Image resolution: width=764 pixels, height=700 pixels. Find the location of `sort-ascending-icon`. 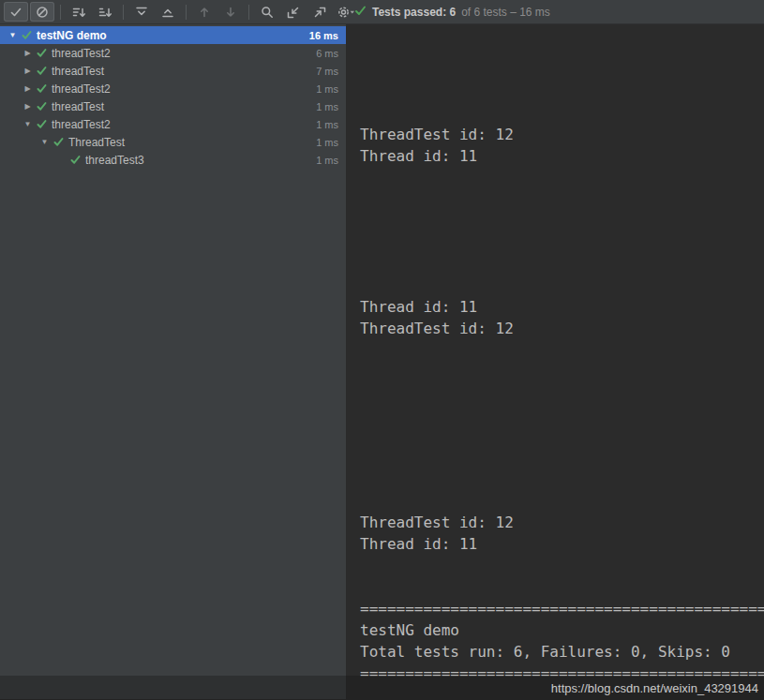

sort-ascending-icon is located at coordinates (79, 12).